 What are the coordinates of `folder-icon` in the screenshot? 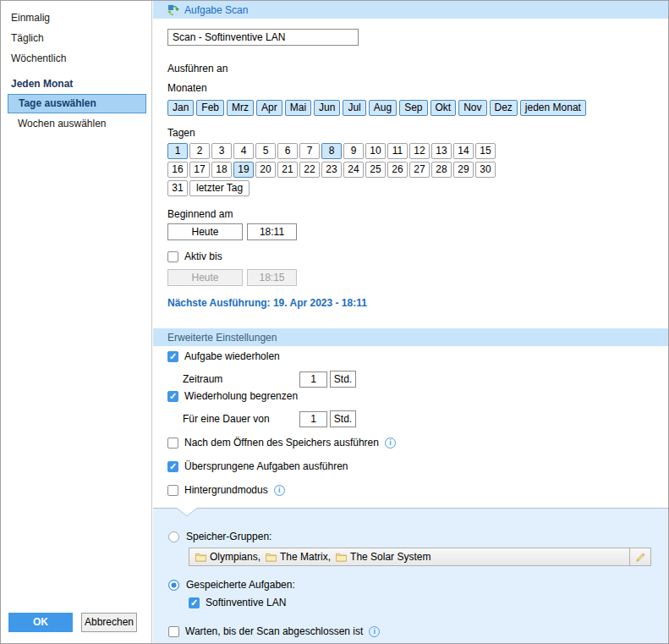 It's located at (271, 557).